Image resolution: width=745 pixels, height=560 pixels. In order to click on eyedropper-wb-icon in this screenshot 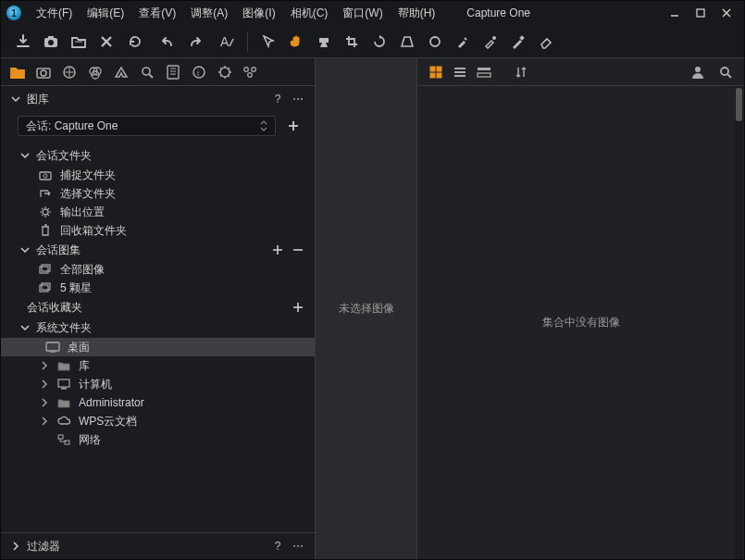, I will do `click(463, 42)`.